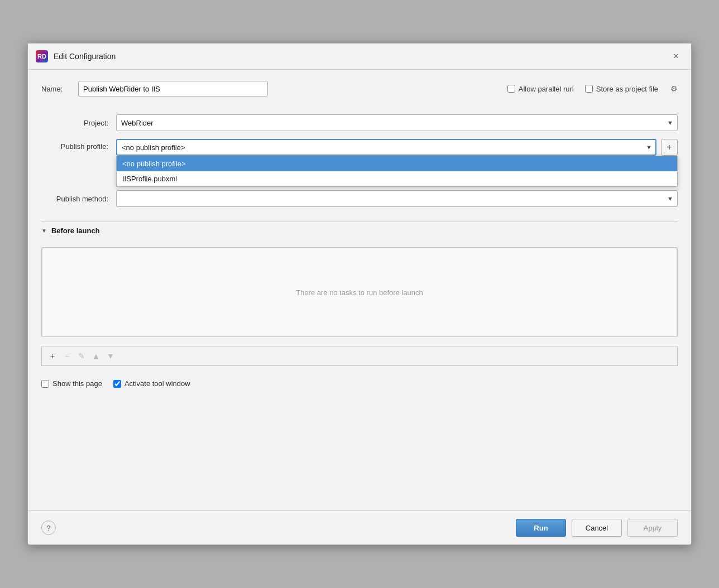 Image resolution: width=719 pixels, height=588 pixels. What do you see at coordinates (360, 384) in the screenshot?
I see `bottom-checkboxes: Show this page Activate tool window` at bounding box center [360, 384].